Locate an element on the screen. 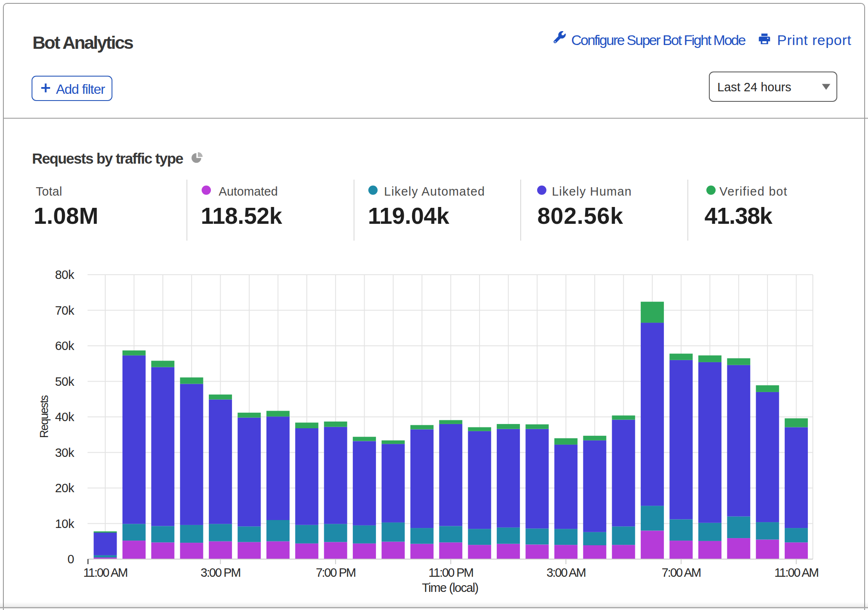 The width and height of the screenshot is (868, 610). svg-text: 70k is located at coordinates (65, 310).